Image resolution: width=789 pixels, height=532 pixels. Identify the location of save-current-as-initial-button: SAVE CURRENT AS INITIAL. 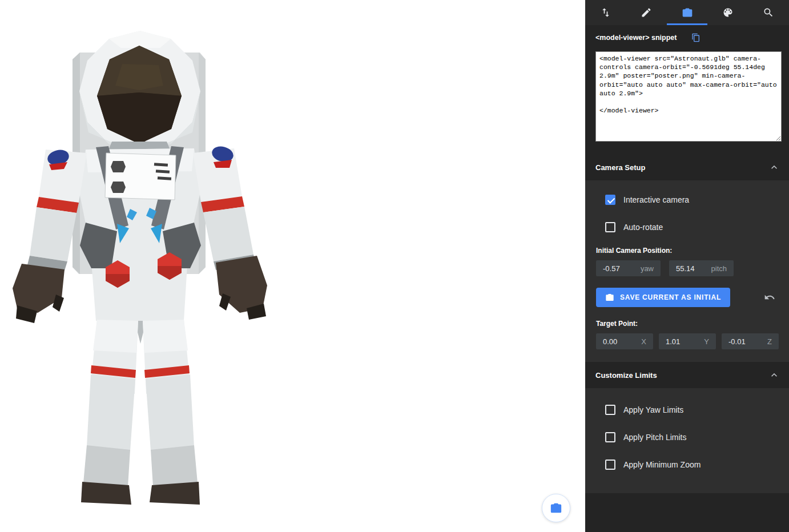
(663, 297).